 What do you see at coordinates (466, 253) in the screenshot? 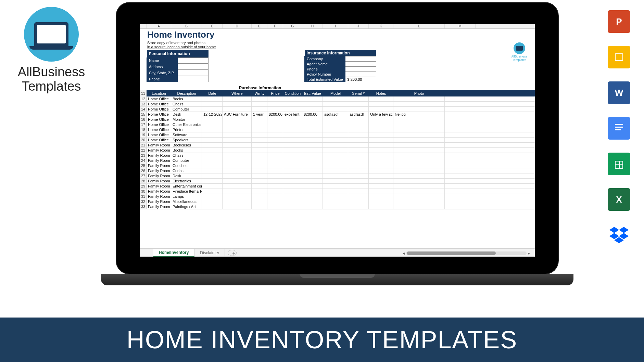
I see `scroll-track` at bounding box center [466, 253].